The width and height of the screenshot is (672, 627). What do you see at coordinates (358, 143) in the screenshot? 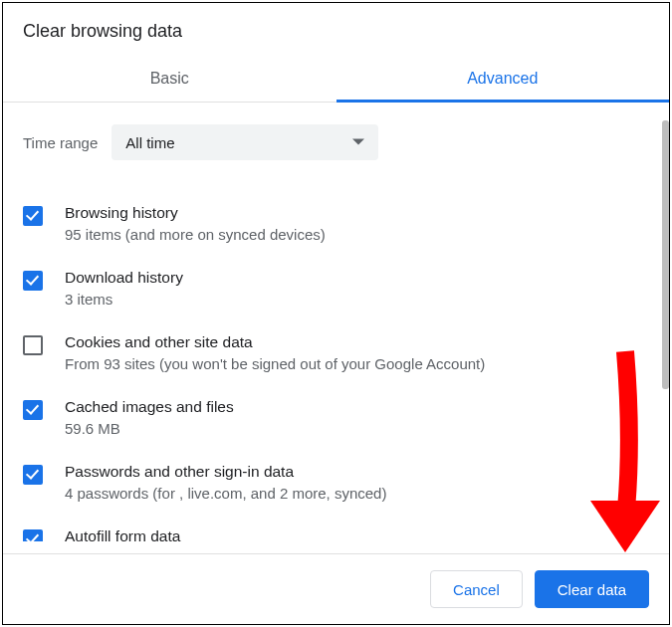
I see `chevron-down-icon` at bounding box center [358, 143].